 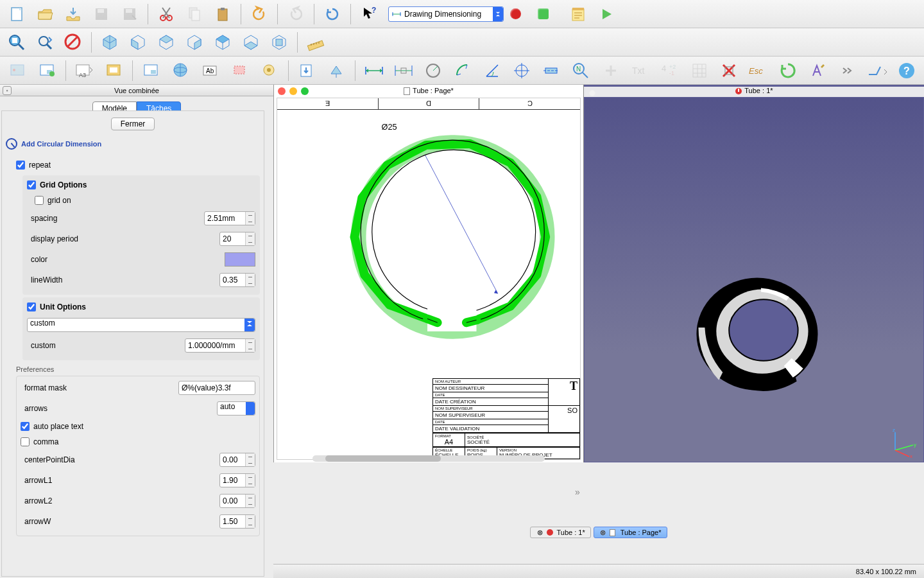 I want to click on delete-dim-icon, so click(x=729, y=71).